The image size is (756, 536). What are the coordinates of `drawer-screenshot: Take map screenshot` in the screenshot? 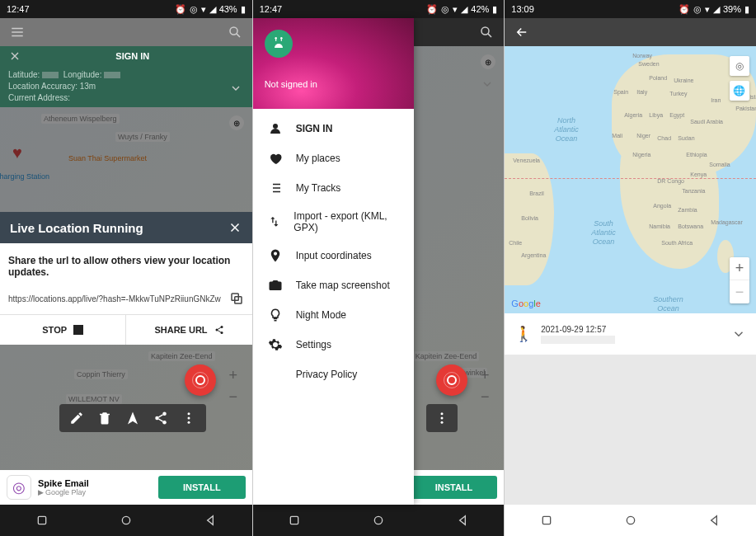 It's located at (333, 285).